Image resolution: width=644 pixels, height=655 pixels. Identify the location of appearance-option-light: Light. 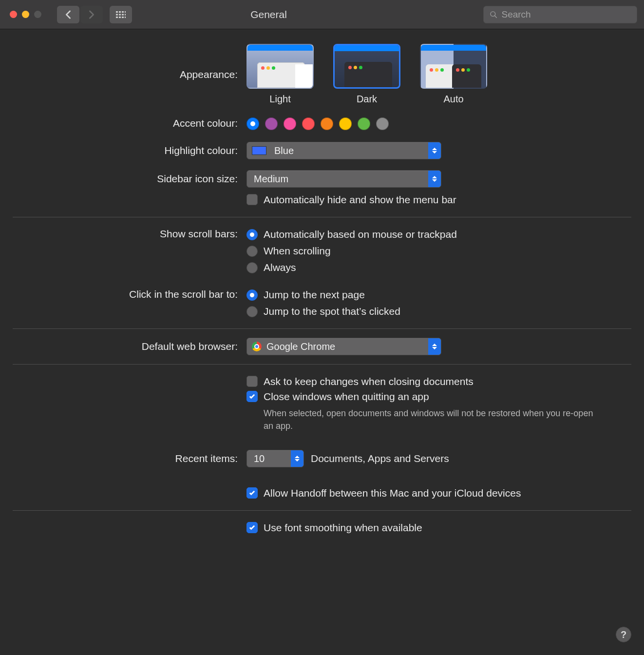
(280, 74).